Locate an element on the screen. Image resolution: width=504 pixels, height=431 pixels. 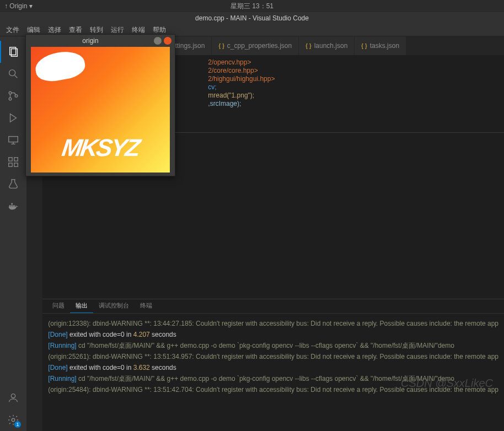
menu-查看: 查看 is located at coordinates (76, 30).